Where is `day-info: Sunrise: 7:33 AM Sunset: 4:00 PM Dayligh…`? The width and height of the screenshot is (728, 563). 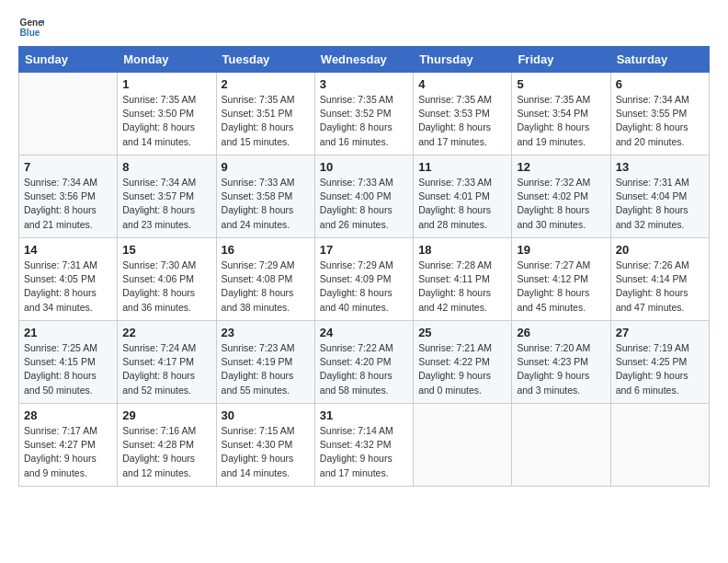 day-info: Sunrise: 7:33 AM Sunset: 4:00 PM Dayligh… is located at coordinates (364, 204).